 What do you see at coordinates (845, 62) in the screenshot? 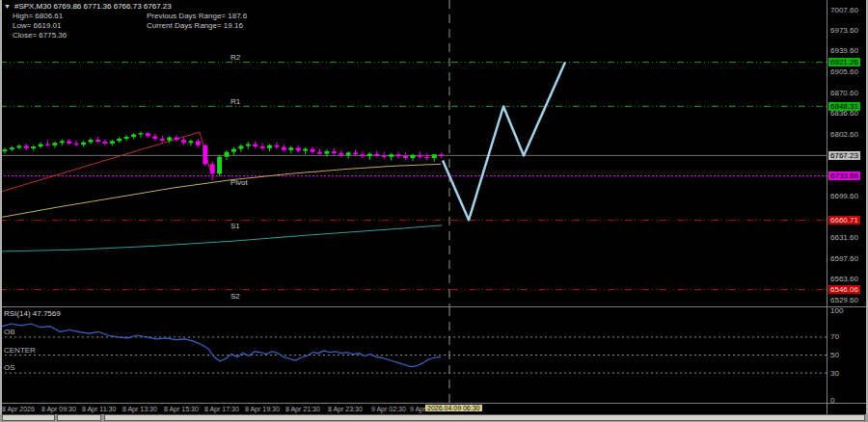
I see `price-axis-badge: 6921.26` at bounding box center [845, 62].